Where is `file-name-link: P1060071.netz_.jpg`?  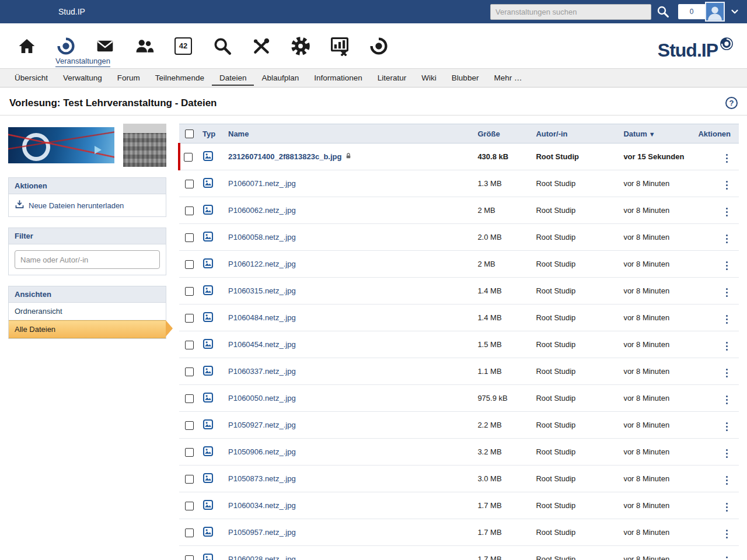
file-name-link: P1060071.netz_.jpg is located at coordinates (262, 183).